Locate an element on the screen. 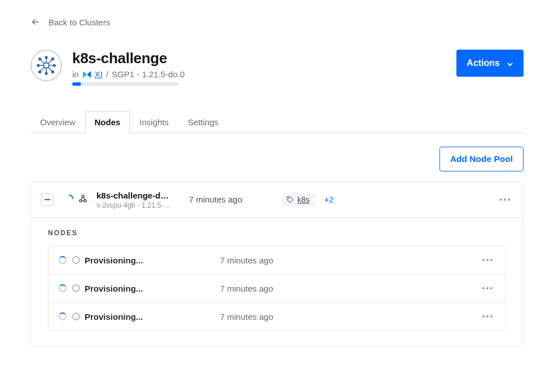 The image size is (554, 392). collapse-toggle is located at coordinates (47, 200).